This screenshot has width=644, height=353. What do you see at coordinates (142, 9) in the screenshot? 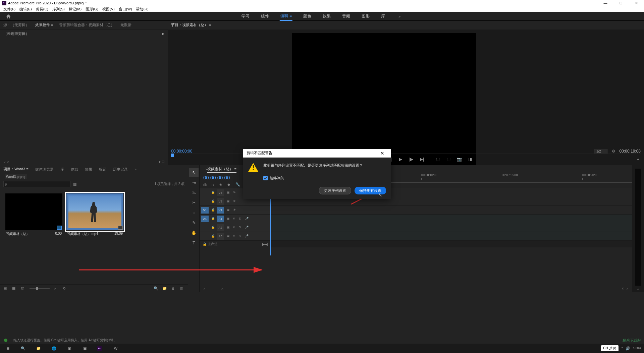
I see `menu-help: 帮助(H)` at bounding box center [142, 9].